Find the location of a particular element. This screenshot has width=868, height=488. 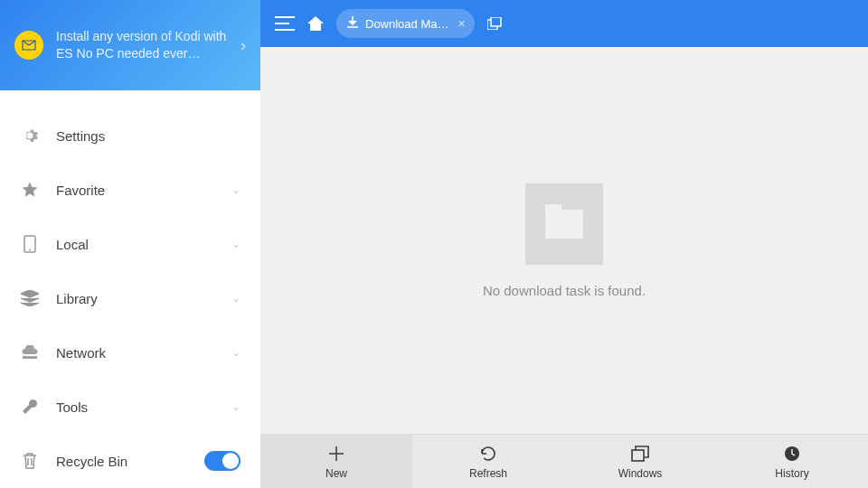

promo-banner: Install any version of Kodi with ES No P… is located at coordinates (130, 45).